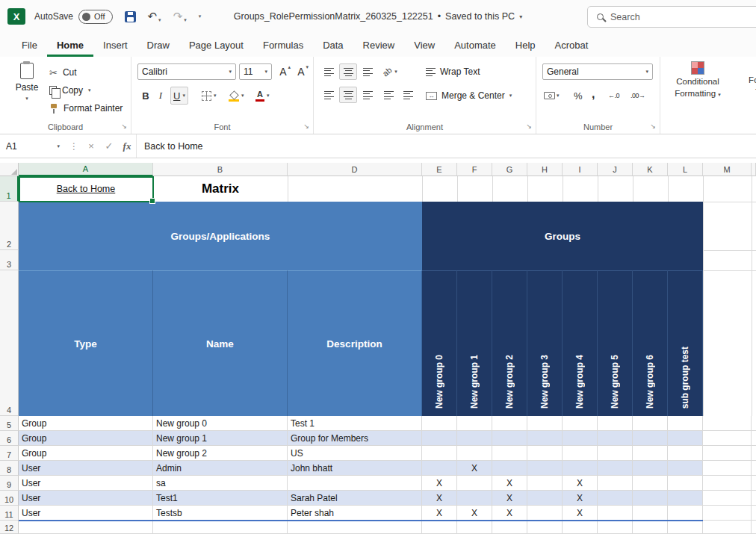  What do you see at coordinates (329, 72) in the screenshot?
I see `top-align-button` at bounding box center [329, 72].